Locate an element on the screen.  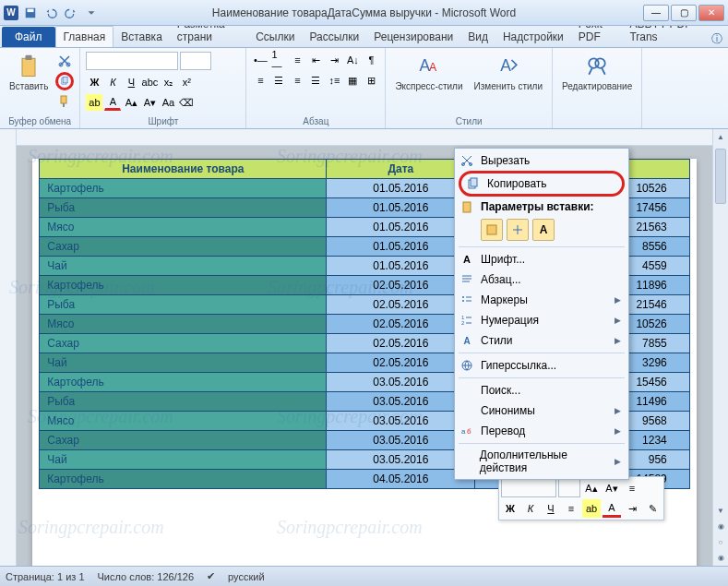
shrink-font-button: A▾ is located at coordinates (149, 102).